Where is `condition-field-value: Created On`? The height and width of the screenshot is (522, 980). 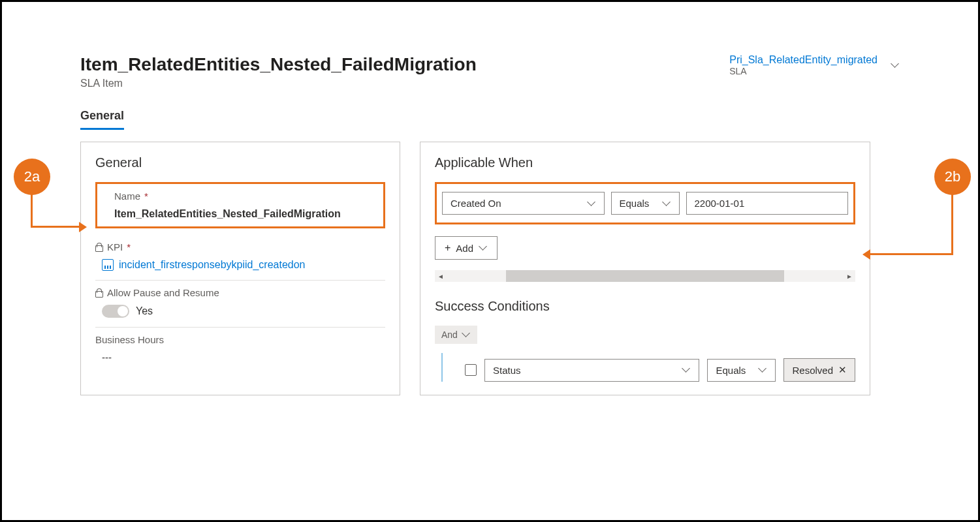
condition-field-value: Created On is located at coordinates (476, 204).